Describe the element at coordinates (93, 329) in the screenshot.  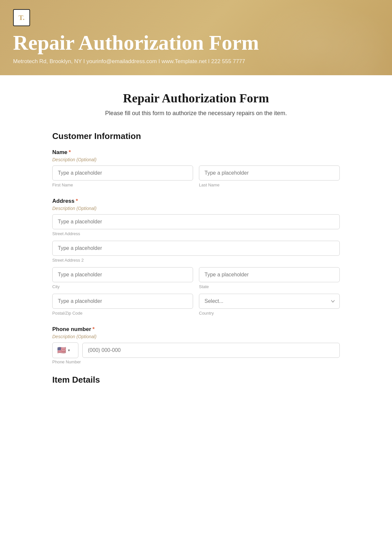
I see `phone-required: *` at that location.